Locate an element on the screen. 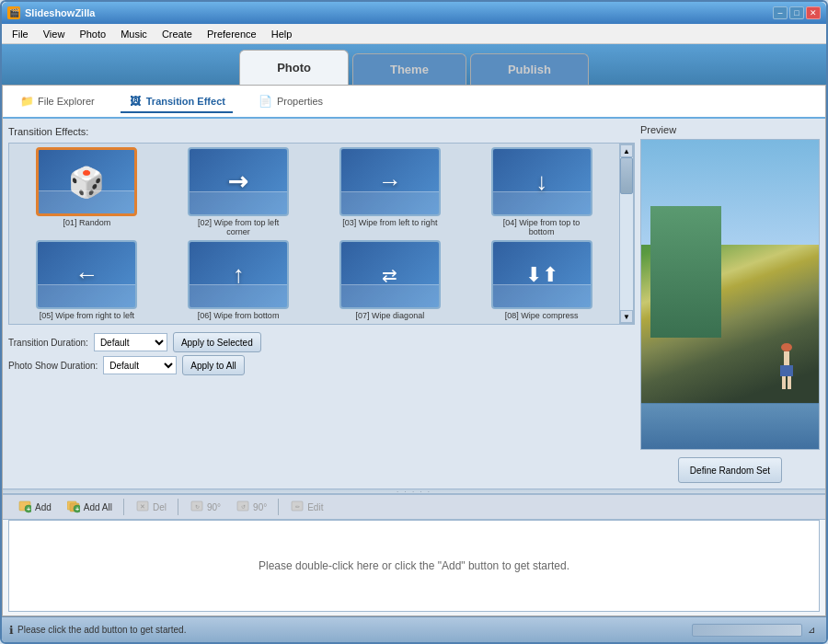 The image size is (828, 644). subtab-properties: 📄 Properties is located at coordinates (291, 102).